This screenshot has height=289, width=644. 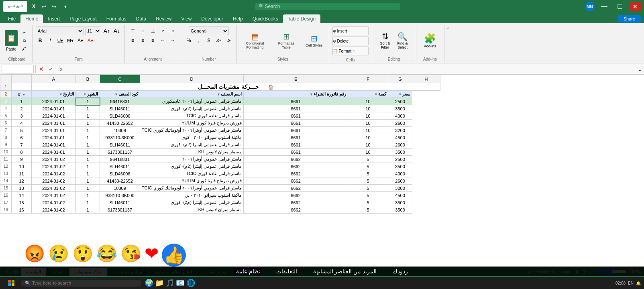 What do you see at coordinates (54, 130) in the screenshot?
I see `cell-date-7: 2024-01-01` at bounding box center [54, 130].